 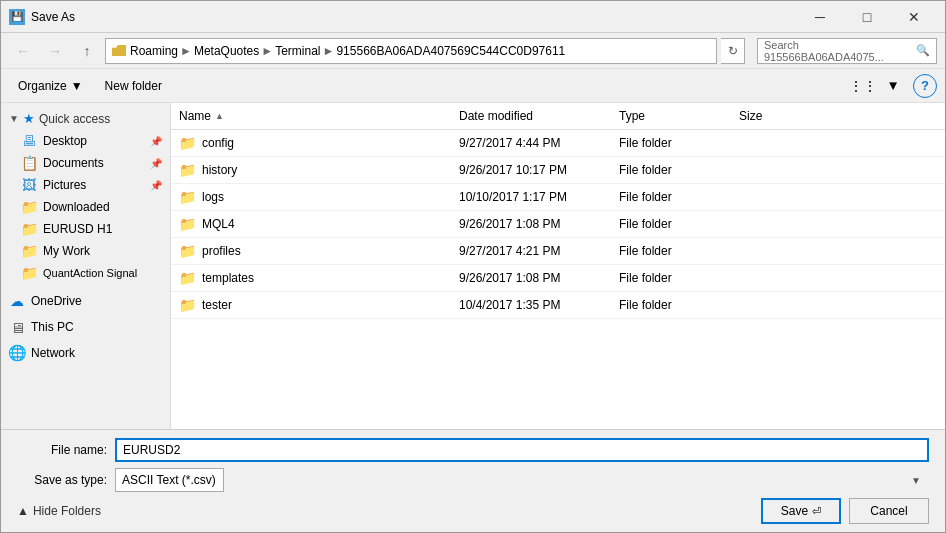 I want to click on file-row-date: 10/4/2017 1:35 PM, so click(x=531, y=305).